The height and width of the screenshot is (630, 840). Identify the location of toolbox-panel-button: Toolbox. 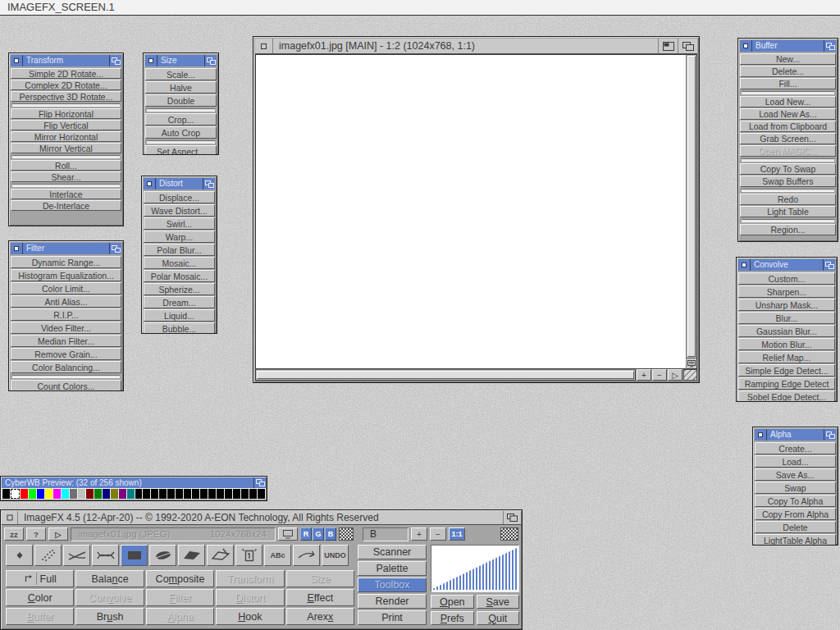
(392, 585).